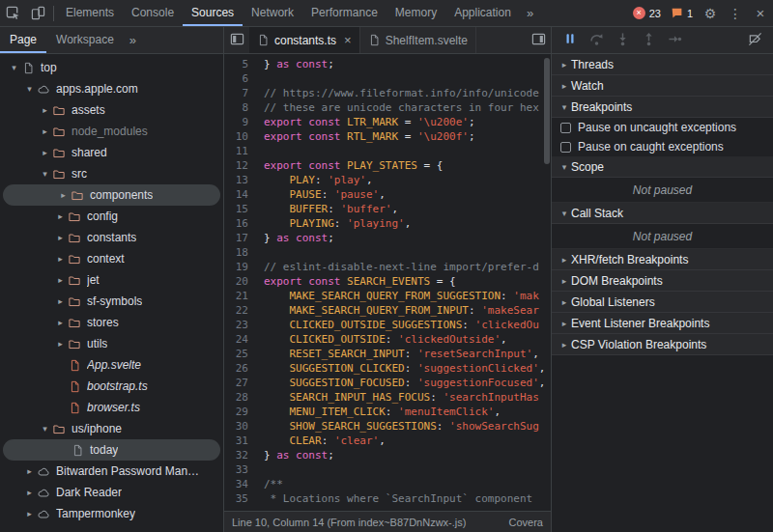 The image size is (773, 532). What do you see at coordinates (236, 266) in the screenshot?
I see `line-number: 19` at bounding box center [236, 266].